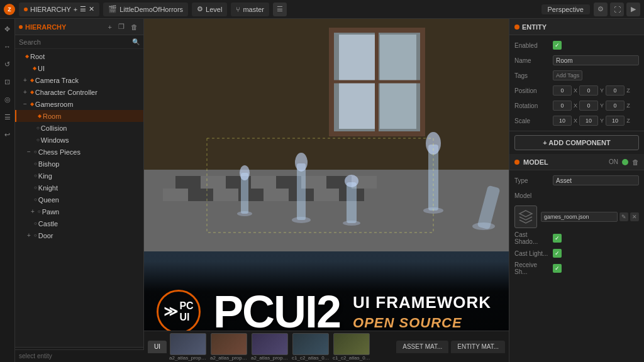  I want to click on tree-item-room: ◆ Room, so click(79, 116).